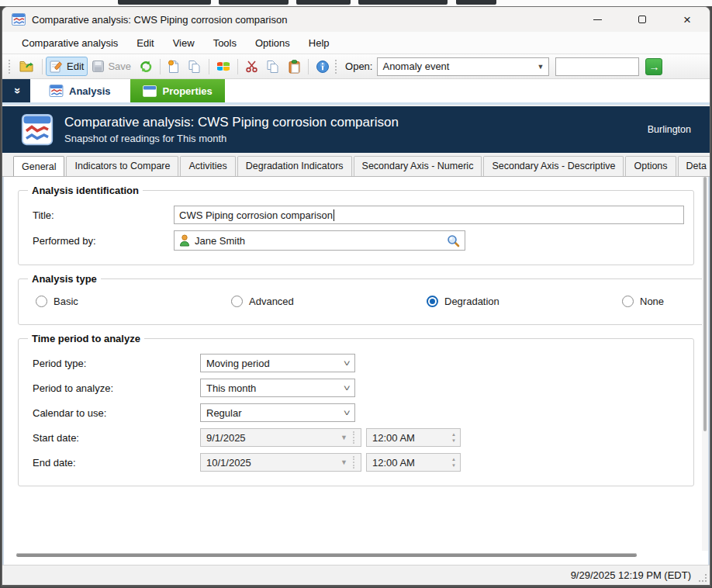 The height and width of the screenshot is (588, 712). I want to click on tab-secondary-axis-numeric: Secondary Axis - Numeric, so click(418, 166).